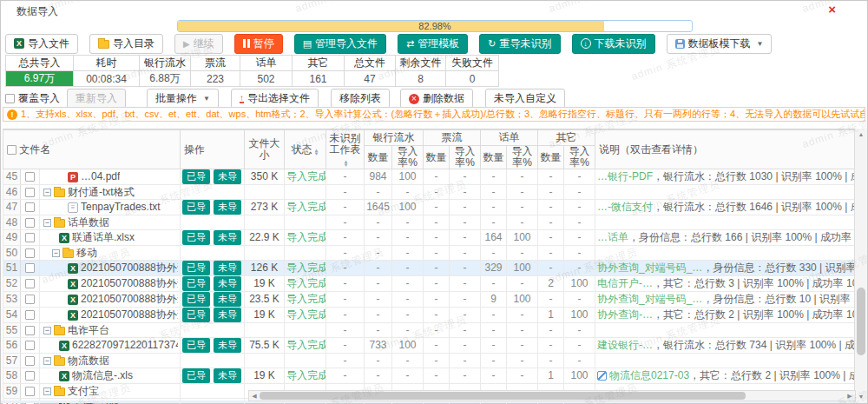  I want to click on manage-import-files-button: ▤ 管理导入文件, so click(340, 43).